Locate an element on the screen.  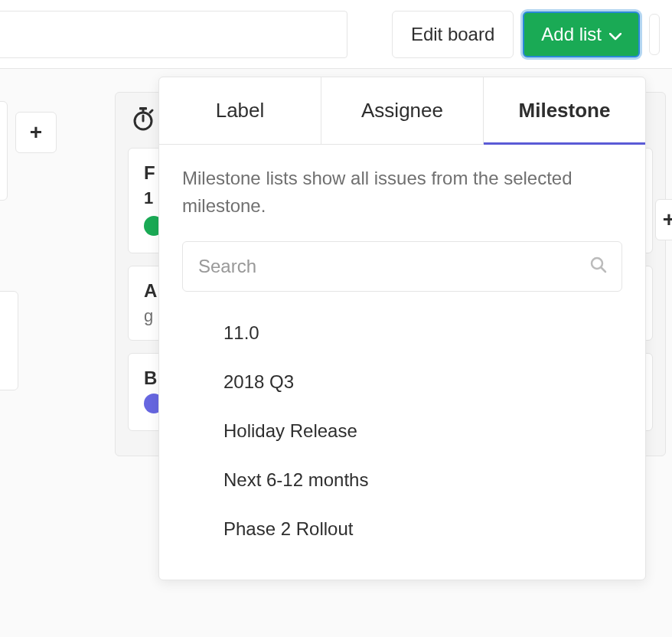
edit-board-button: Edit board is located at coordinates (453, 34).